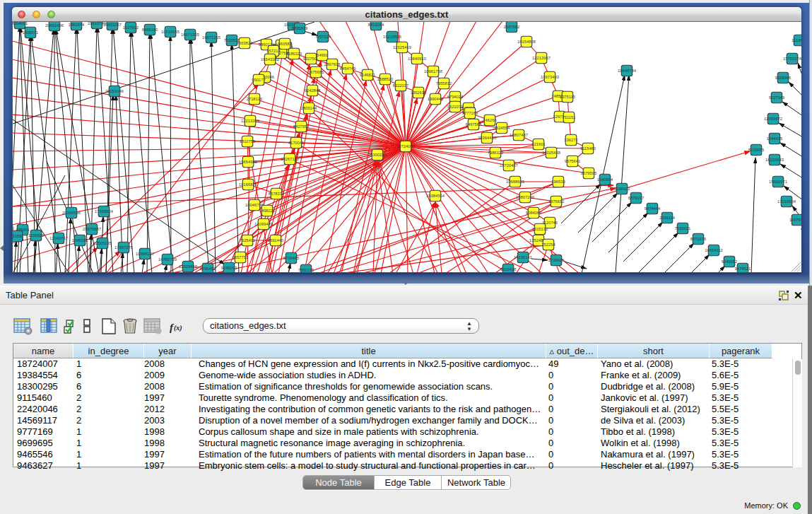  I want to click on svg-text: 9242848, so click(312, 90).